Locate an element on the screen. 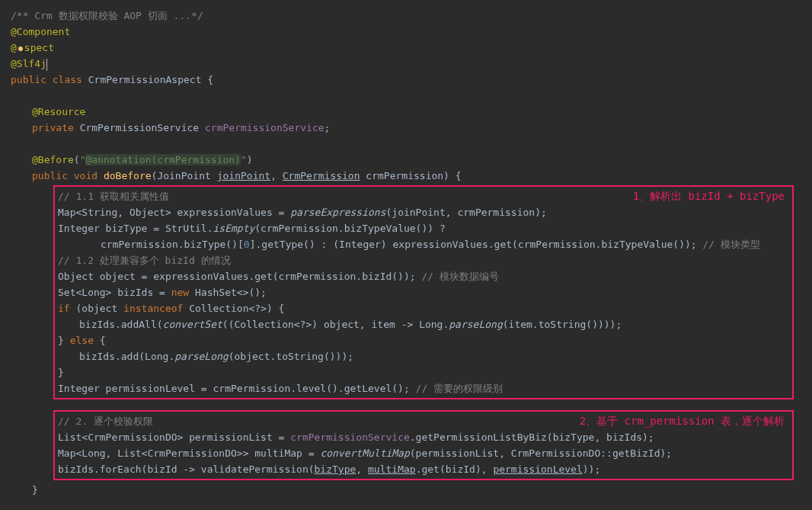 This screenshot has width=812, height=510. annotation-before: @Before("@annotation(crmPermission)") is located at coordinates (406, 160).